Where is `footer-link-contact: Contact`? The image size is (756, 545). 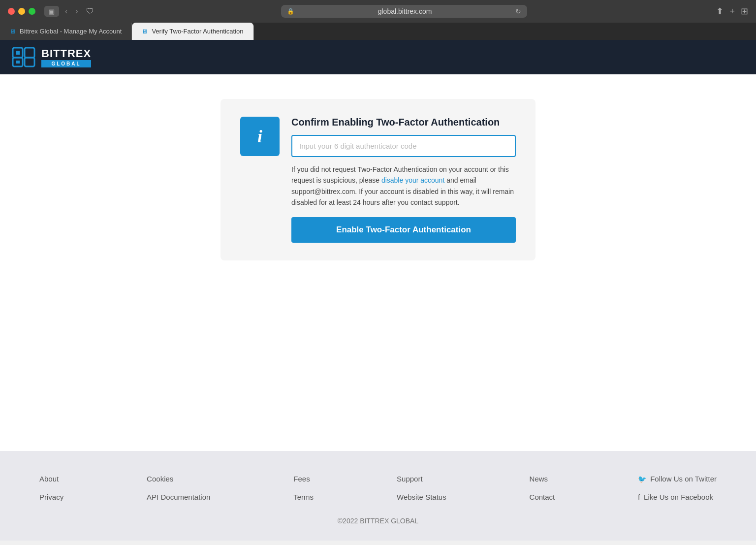
footer-link-contact: Contact is located at coordinates (542, 497).